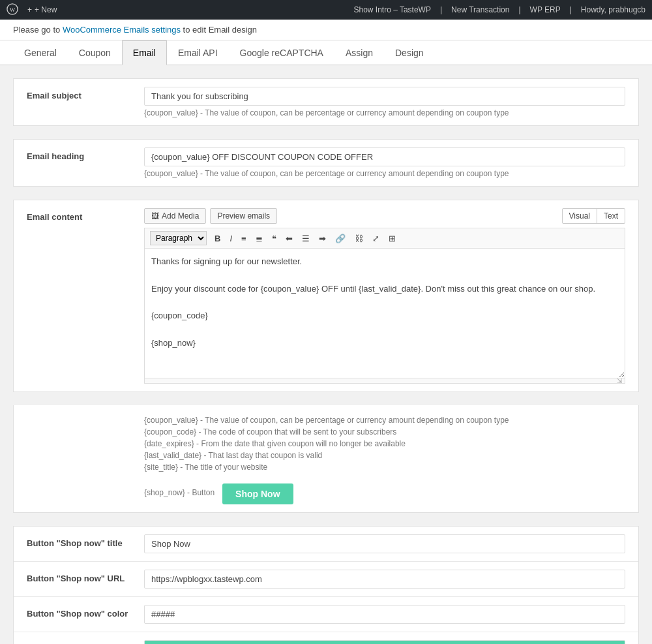 The image size is (652, 644). I want to click on shop-now-bg-color-label: Button "Shop now" background color, so click(85, 642).